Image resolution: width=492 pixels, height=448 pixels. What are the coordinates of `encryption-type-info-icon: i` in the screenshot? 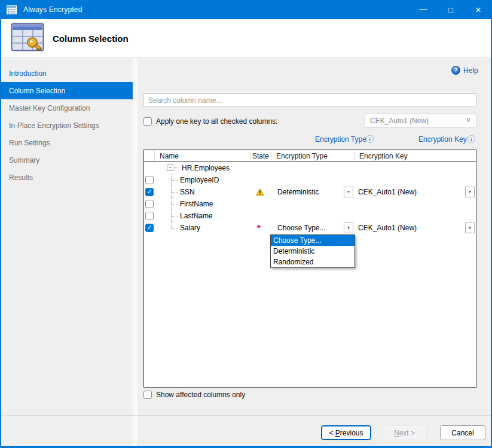 It's located at (369, 139).